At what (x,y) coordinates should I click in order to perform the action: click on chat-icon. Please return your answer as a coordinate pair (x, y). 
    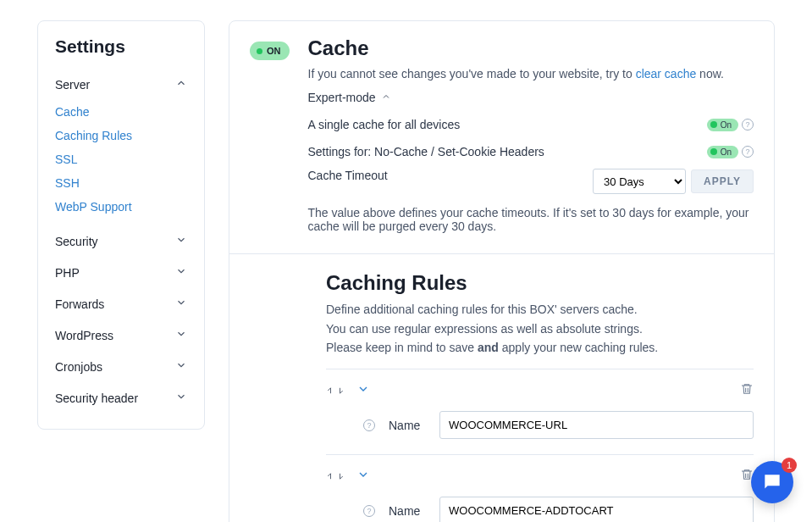
    Looking at the image, I should click on (772, 482).